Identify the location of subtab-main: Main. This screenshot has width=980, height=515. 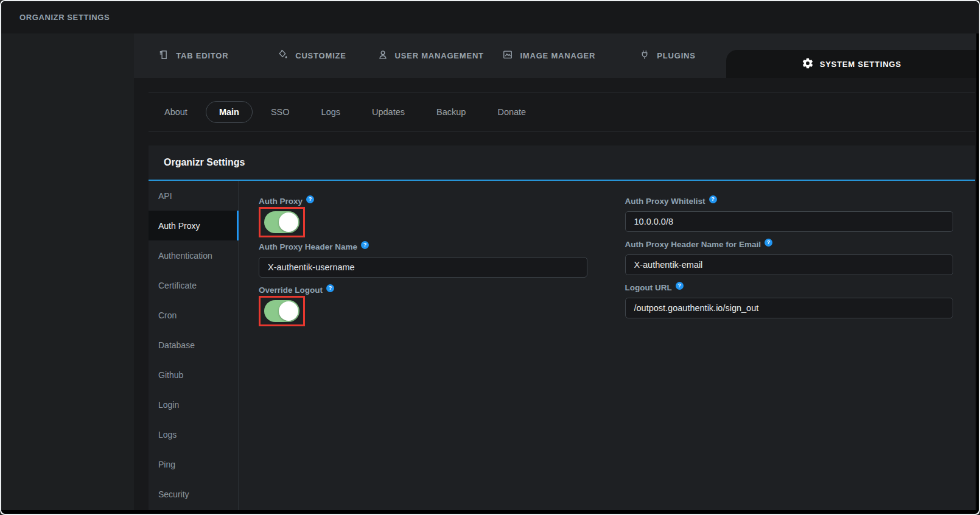
(229, 112).